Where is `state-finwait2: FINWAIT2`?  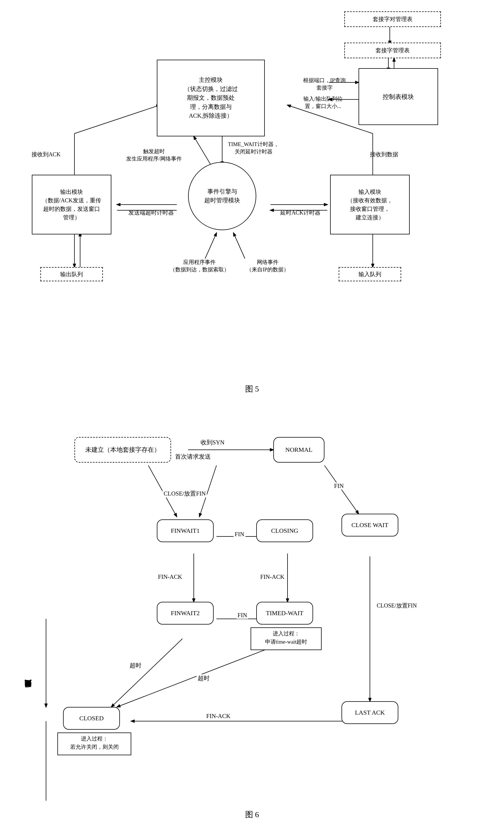 state-finwait2: FINWAIT2 is located at coordinates (185, 613).